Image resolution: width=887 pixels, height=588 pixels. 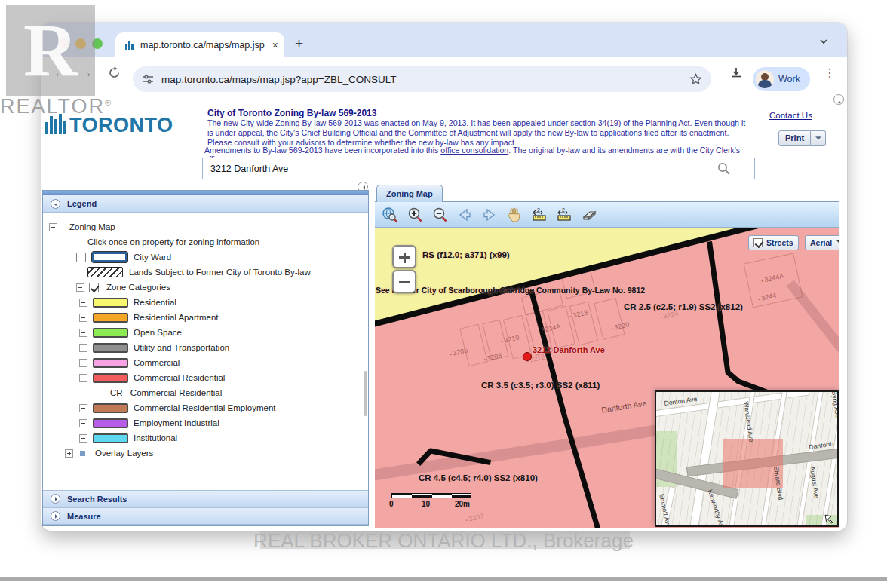 What do you see at coordinates (563, 210) in the screenshot?
I see `svg-text: 2` at bounding box center [563, 210].